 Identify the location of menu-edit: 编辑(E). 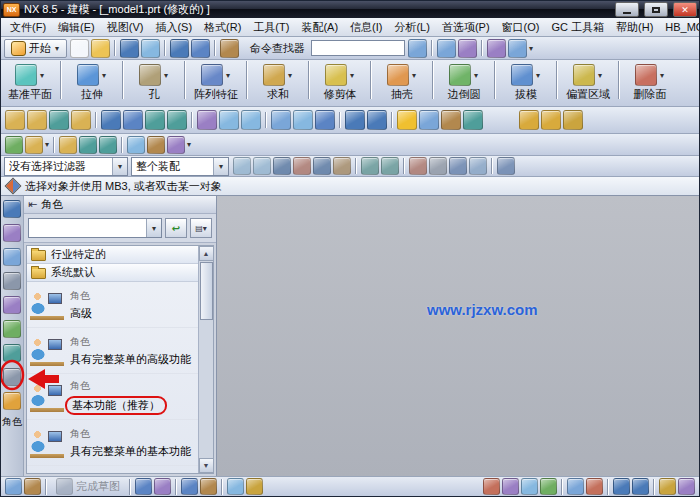
(76, 28).